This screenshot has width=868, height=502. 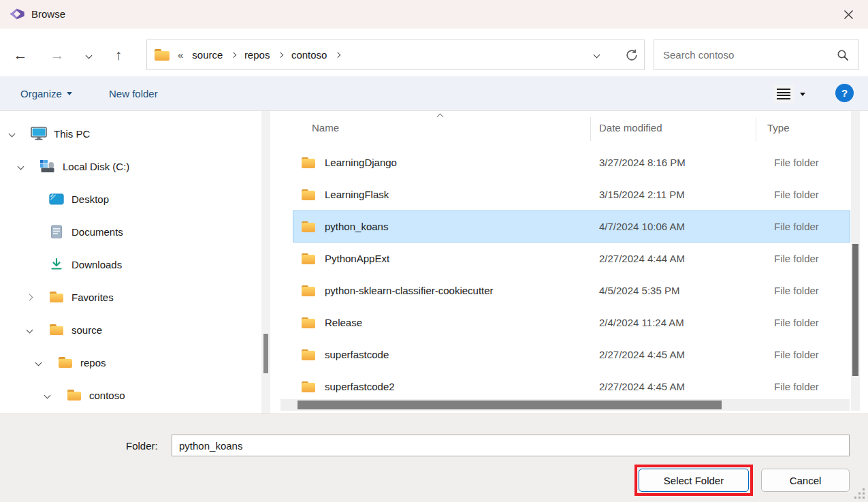 I want to click on cancel-button: Cancel, so click(x=805, y=480).